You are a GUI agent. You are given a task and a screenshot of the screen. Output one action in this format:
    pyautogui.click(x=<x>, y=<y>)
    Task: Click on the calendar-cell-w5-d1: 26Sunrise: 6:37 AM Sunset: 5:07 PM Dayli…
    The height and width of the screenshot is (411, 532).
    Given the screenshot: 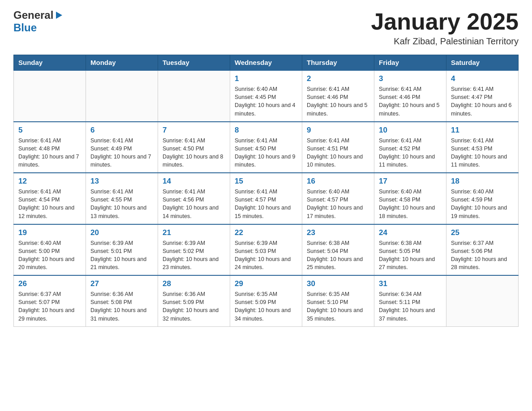 What is the action you would take?
    pyautogui.click(x=50, y=301)
    